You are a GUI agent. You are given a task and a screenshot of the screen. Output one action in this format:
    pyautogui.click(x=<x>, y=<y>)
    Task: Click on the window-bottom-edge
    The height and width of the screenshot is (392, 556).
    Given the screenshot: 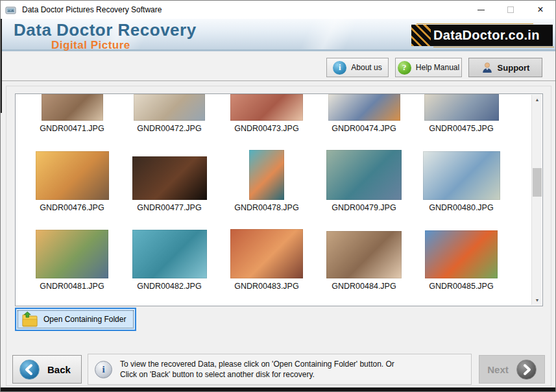 What is the action you would take?
    pyautogui.click(x=278, y=389)
    